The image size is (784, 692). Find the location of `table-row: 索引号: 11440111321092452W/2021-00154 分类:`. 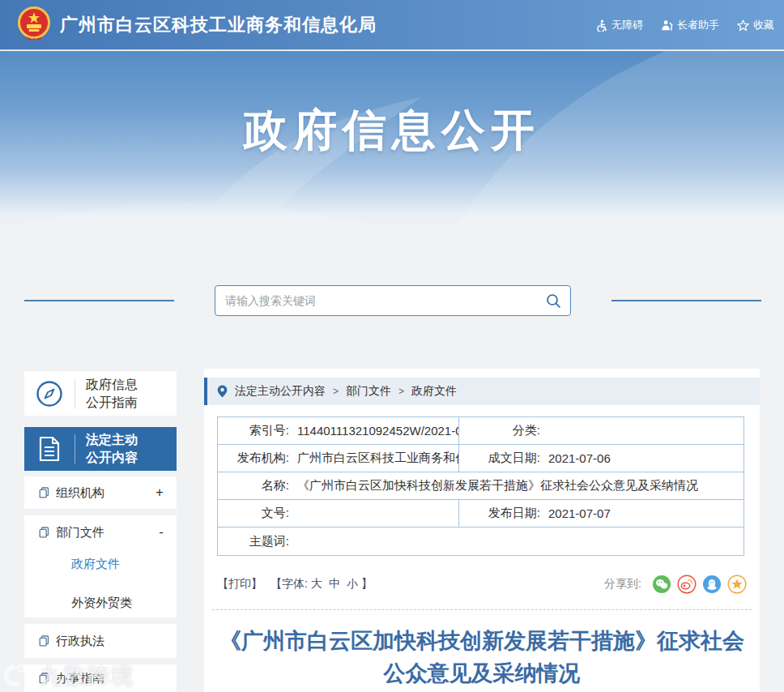

table-row: 索引号: 11440111321092452W/2021-00154 分类: is located at coordinates (481, 431).